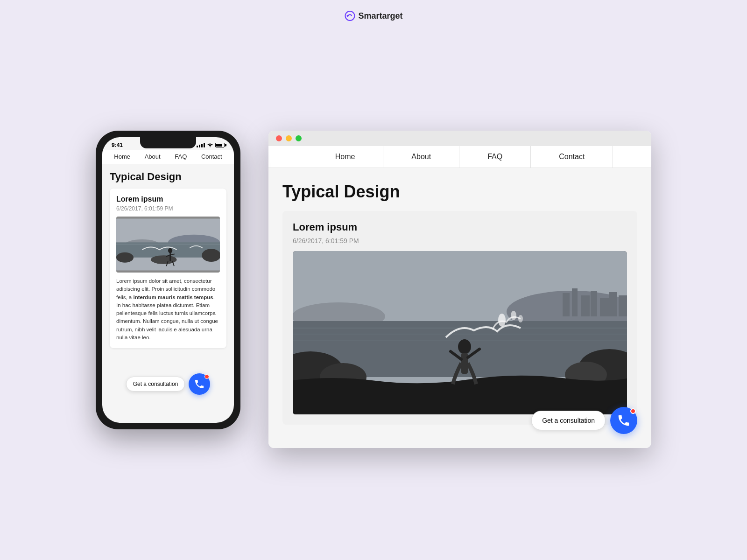 The image size is (747, 560). I want to click on phone-cta-button, so click(199, 384).